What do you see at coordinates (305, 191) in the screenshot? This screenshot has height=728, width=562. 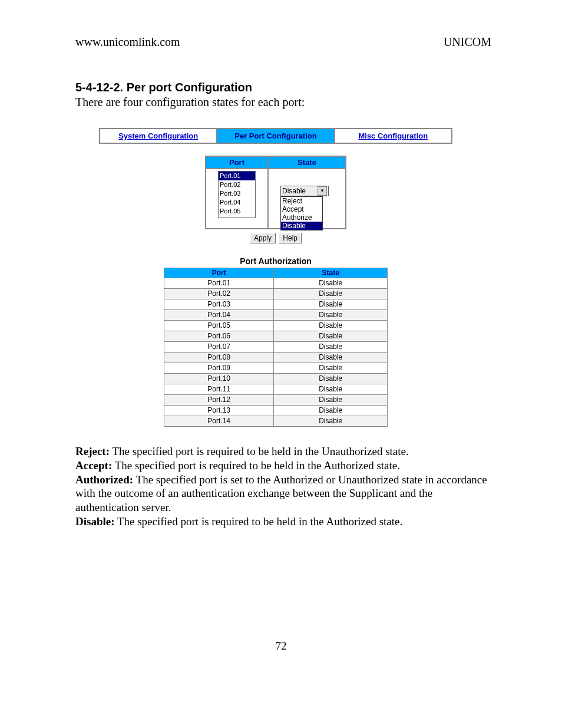 I see `state-select: Disable ▼` at bounding box center [305, 191].